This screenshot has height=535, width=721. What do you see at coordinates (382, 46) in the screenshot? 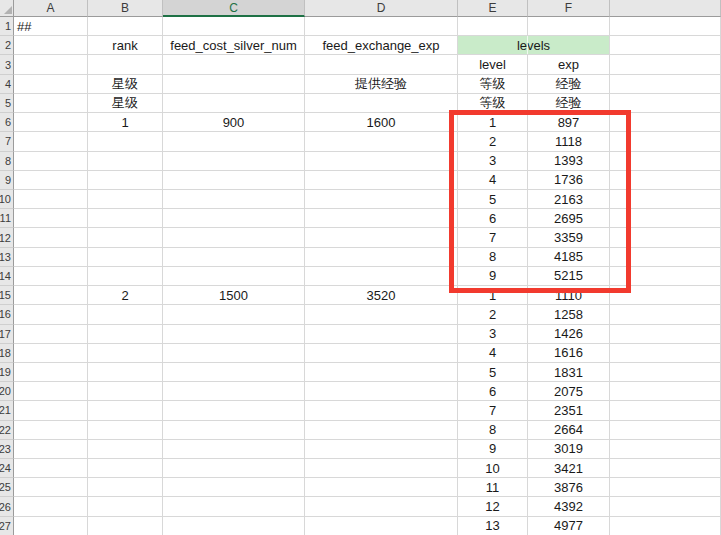
I see `cell-D2: feed_exchange_exp` at bounding box center [382, 46].